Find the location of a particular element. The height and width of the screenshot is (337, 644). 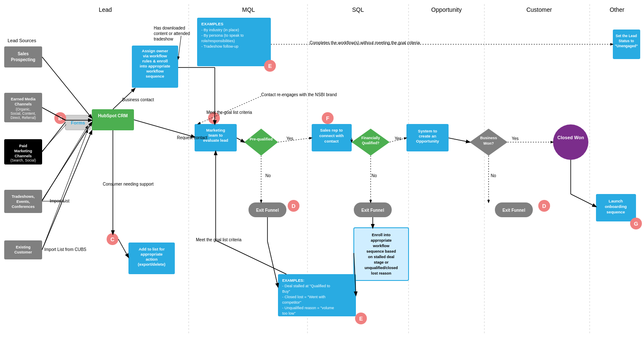

pre-qualified-text: Pre-qualified is located at coordinates (261, 139).